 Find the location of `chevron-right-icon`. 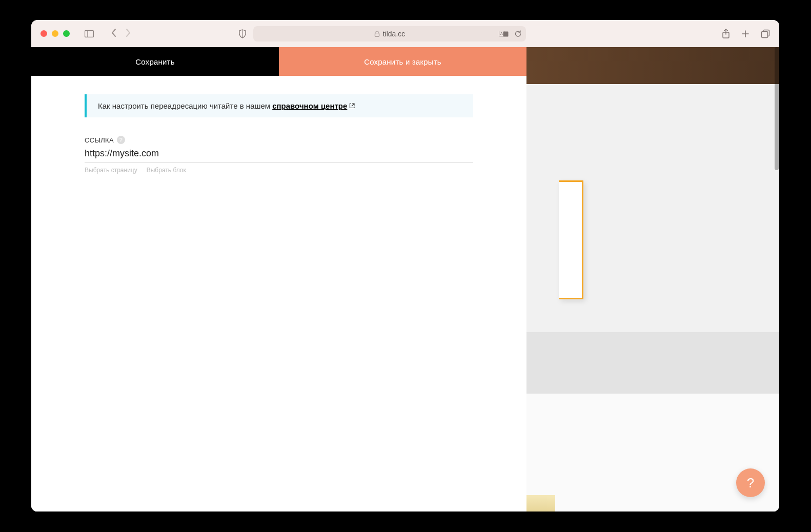

chevron-right-icon is located at coordinates (128, 33).